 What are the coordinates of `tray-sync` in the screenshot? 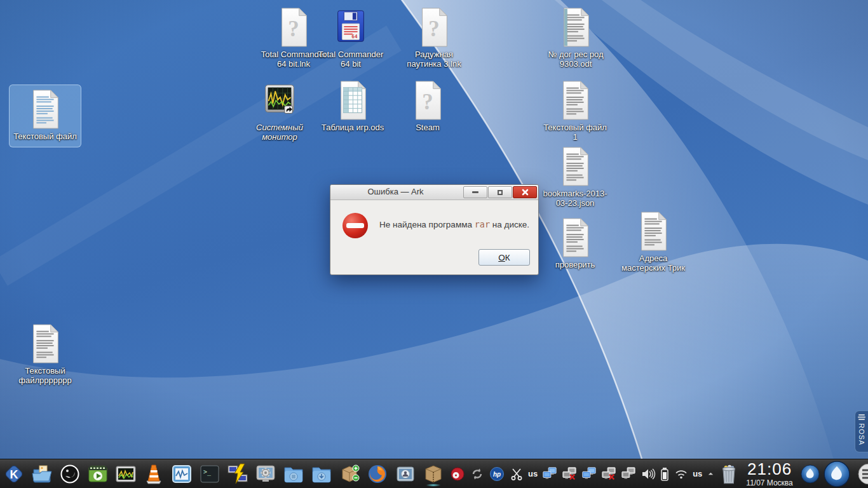 It's located at (477, 474).